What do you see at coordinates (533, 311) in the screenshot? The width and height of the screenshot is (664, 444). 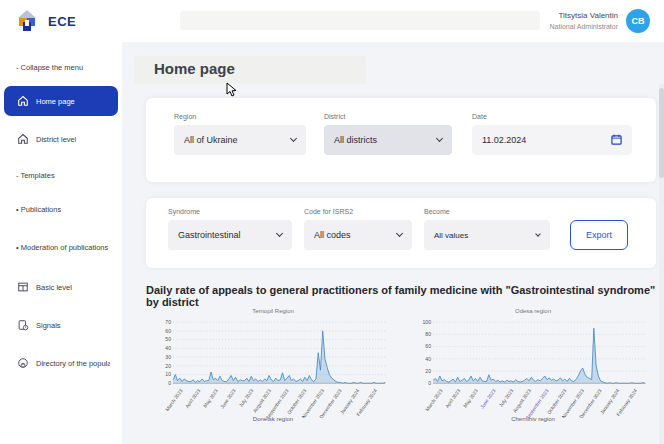 I see `chart-right-title: Odesa region` at bounding box center [533, 311].